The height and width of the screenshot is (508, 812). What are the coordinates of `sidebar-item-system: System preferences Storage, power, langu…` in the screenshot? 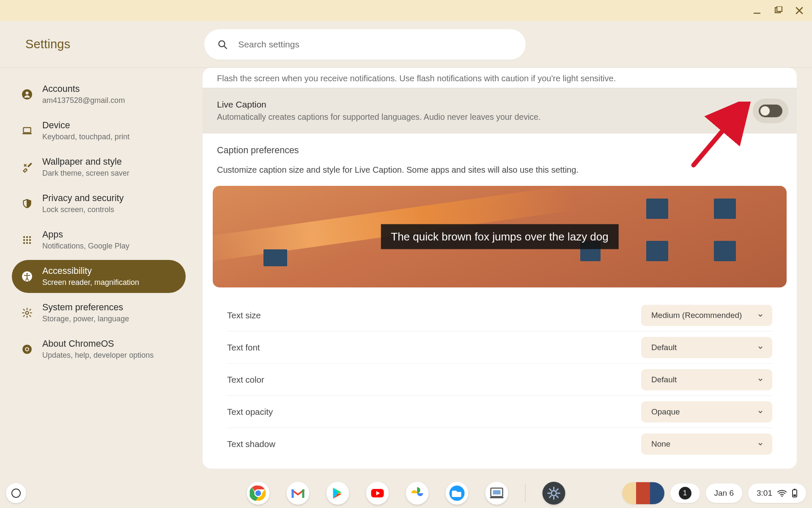 It's located at (99, 313).